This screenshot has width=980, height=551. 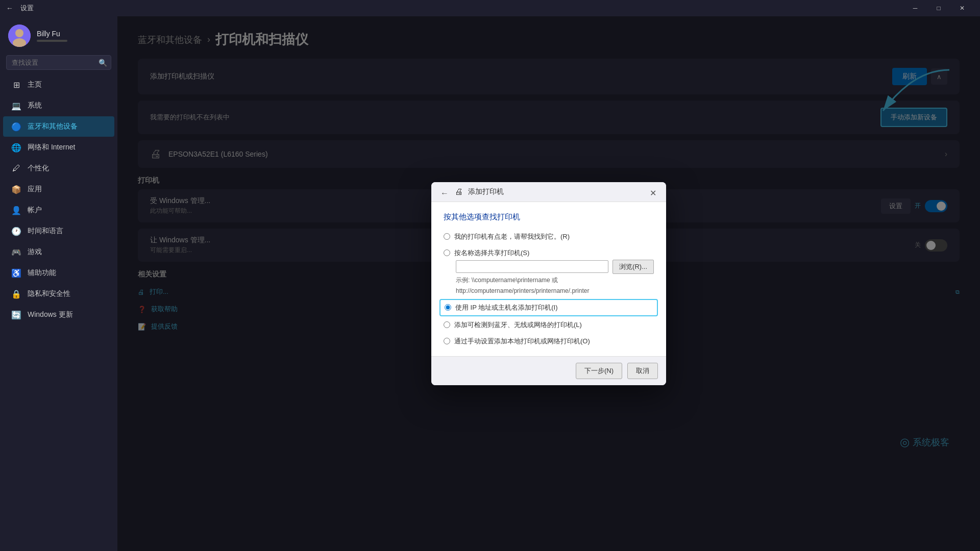 What do you see at coordinates (549, 341) in the screenshot?
I see `radio-item-5: 通过手动设置添加本地打印机或网络打印机(O)` at bounding box center [549, 341].